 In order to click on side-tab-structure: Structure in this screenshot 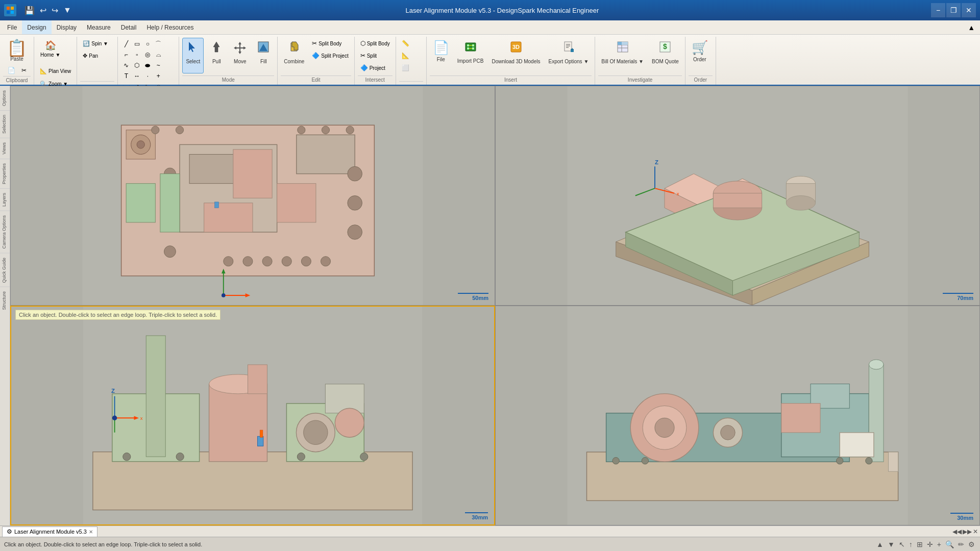, I will do `click(5, 300)`.